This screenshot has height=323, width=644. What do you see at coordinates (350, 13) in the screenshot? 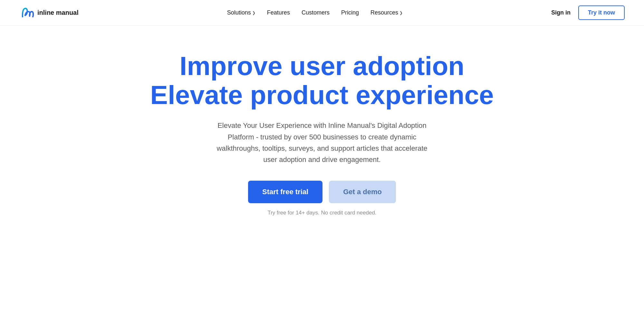
I see `nav-item-pricing: Pricing` at bounding box center [350, 13].